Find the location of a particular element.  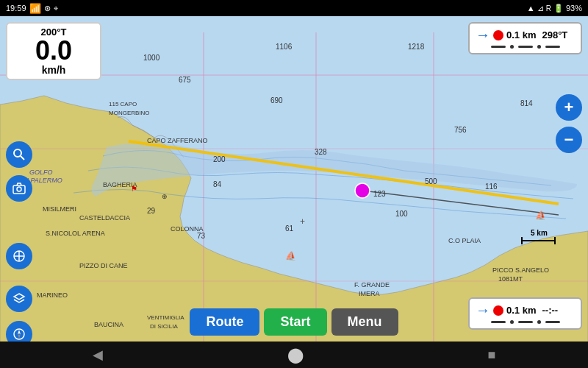

svg-text: 116 is located at coordinates (491, 187).